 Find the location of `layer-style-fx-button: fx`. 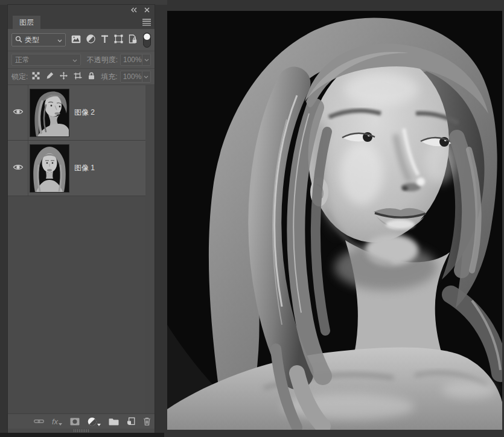

layer-style-fx-button: fx is located at coordinates (57, 421).